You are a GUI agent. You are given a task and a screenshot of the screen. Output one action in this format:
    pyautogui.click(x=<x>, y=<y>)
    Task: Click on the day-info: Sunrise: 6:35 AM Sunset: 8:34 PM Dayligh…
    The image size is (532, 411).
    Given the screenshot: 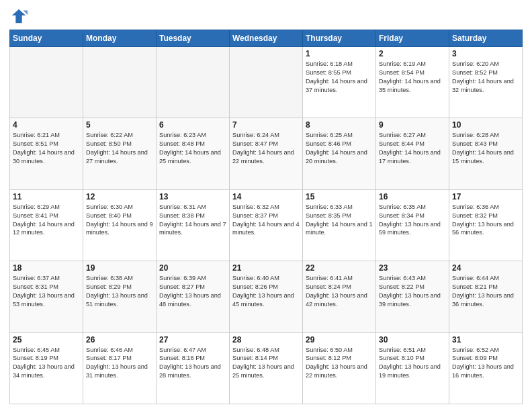 What is the action you would take?
    pyautogui.click(x=412, y=220)
    